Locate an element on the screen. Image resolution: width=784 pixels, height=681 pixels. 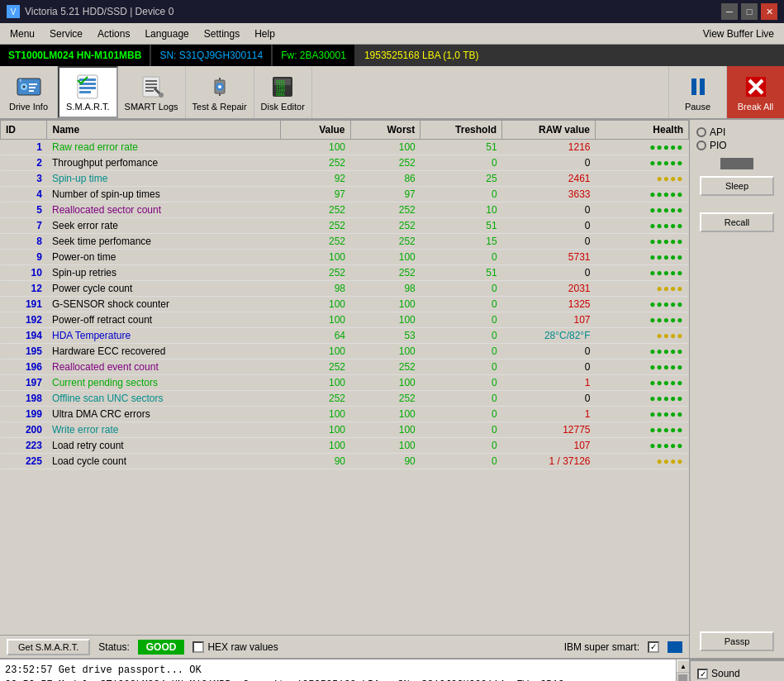
sound-checkbox: ✓ is located at coordinates (702, 674).